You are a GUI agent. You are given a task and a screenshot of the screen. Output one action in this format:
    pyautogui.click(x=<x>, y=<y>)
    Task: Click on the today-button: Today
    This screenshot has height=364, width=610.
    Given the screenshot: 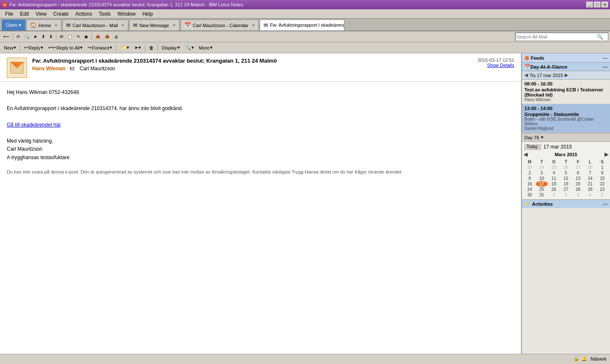 What is the action you would take?
    pyautogui.click(x=532, y=146)
    